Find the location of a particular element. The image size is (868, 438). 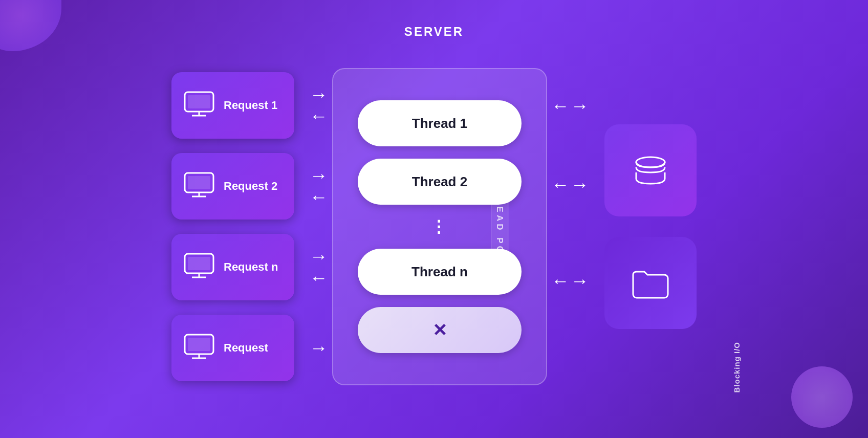

thread-pool-label: THREAD POOL is located at coordinates (500, 227).